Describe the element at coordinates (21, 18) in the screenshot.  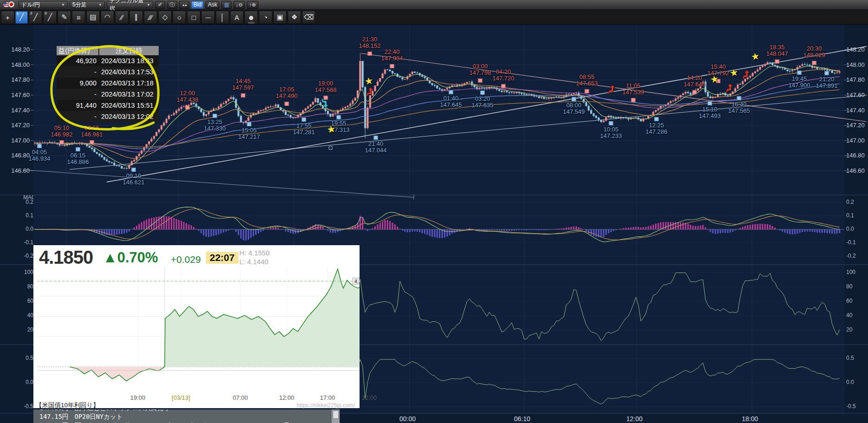
I see `tool-trendline-1-button: ╱1` at that location.